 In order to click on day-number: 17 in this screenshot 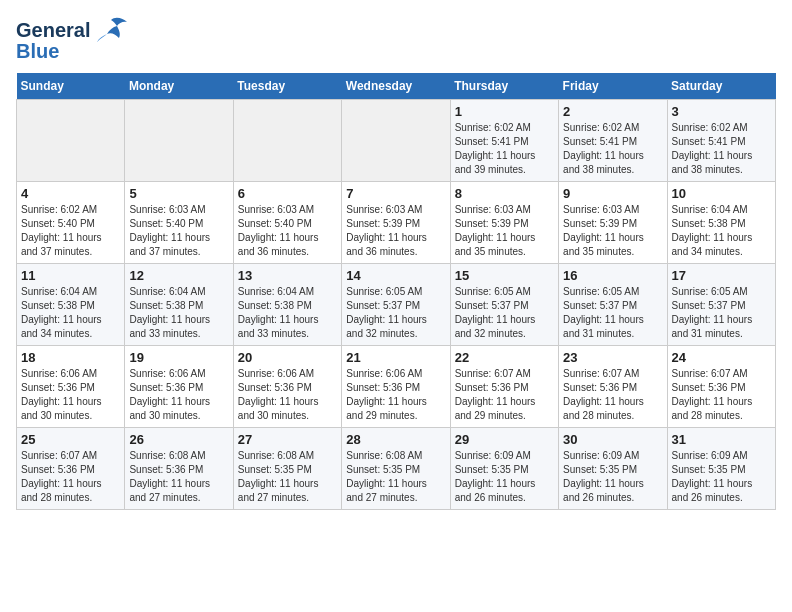, I will do `click(722, 276)`.